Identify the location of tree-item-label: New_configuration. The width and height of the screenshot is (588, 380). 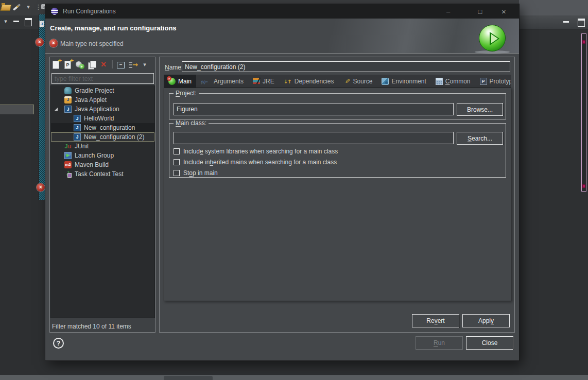
(109, 128).